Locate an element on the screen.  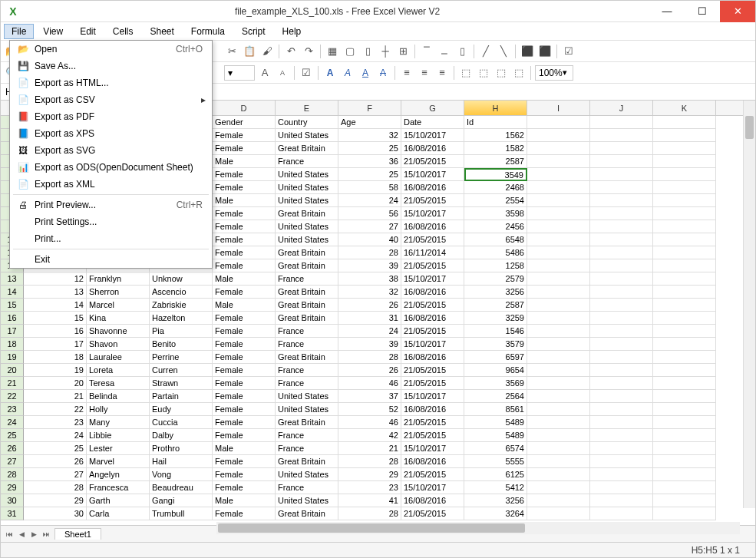
file-menu-open: 📂OpenCtrl+O is located at coordinates (111, 49).